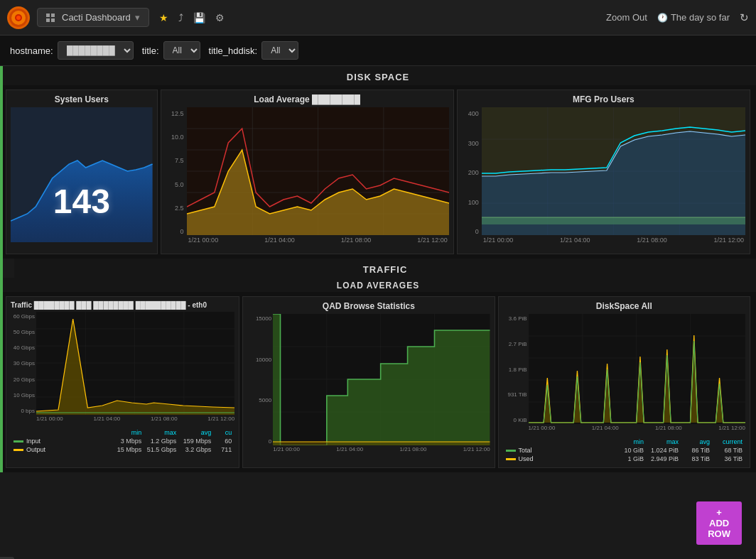 The image size is (756, 559). I want to click on system-users-svg, so click(82, 175).